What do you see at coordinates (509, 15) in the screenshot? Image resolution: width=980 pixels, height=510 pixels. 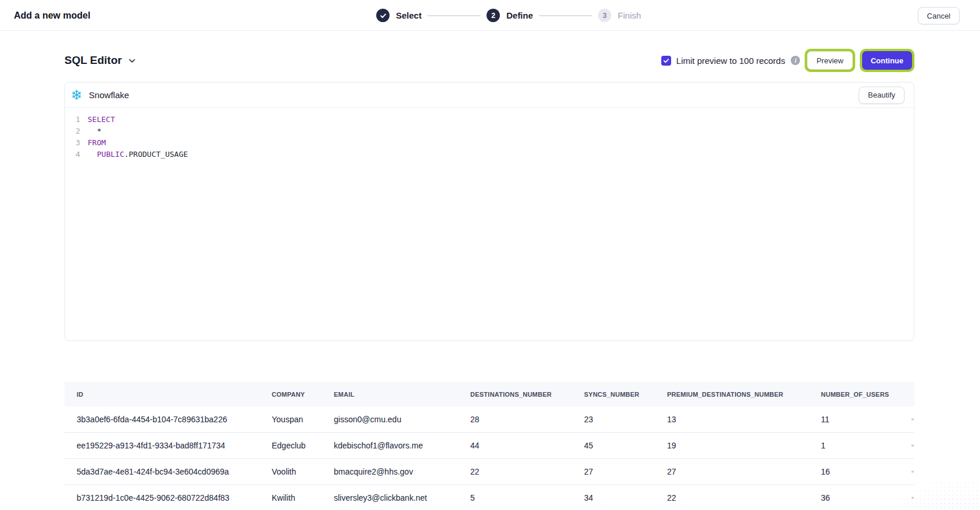 I see `stepper: Select 2 Define 3 Finish` at bounding box center [509, 15].